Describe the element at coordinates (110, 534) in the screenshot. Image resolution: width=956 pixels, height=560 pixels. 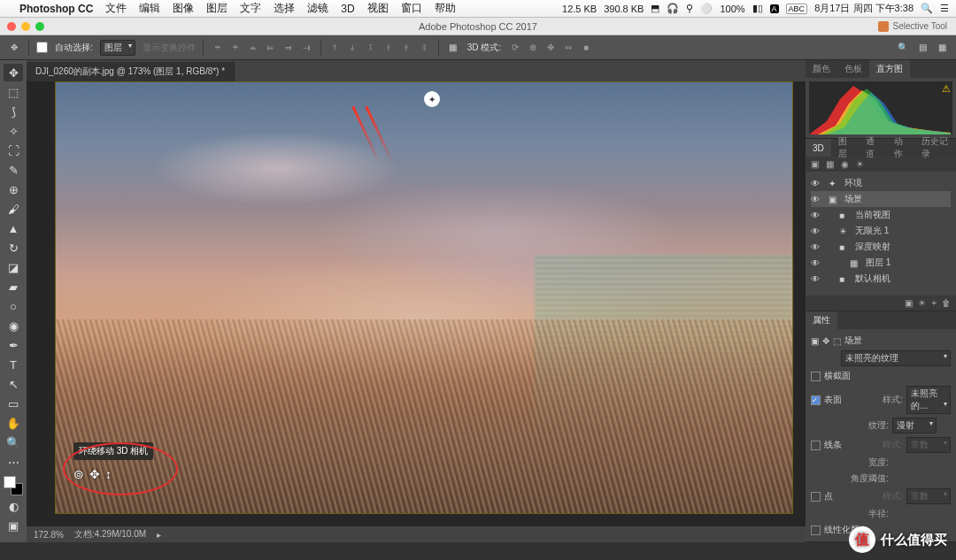
I see `docsize-readout: 文档:4.29M/10.0M` at that location.